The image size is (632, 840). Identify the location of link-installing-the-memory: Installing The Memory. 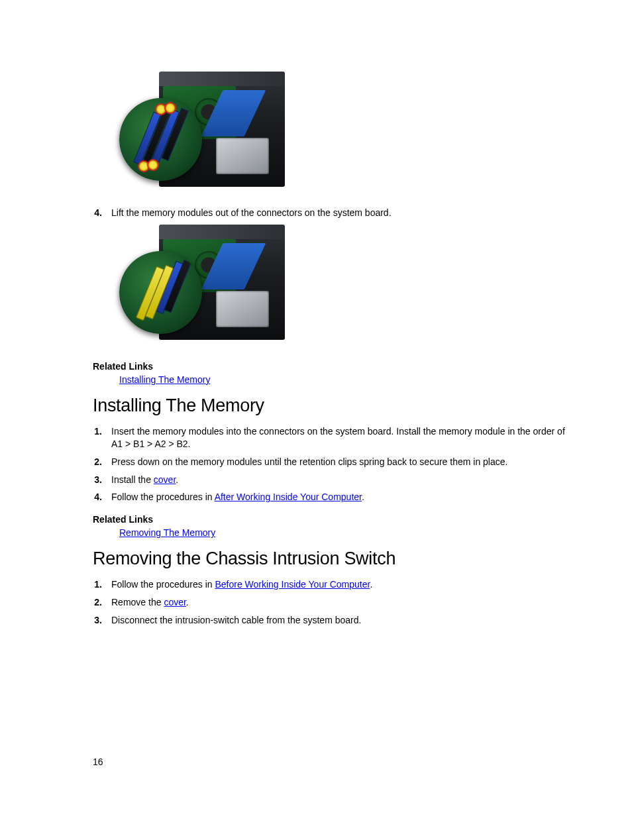
(164, 380).